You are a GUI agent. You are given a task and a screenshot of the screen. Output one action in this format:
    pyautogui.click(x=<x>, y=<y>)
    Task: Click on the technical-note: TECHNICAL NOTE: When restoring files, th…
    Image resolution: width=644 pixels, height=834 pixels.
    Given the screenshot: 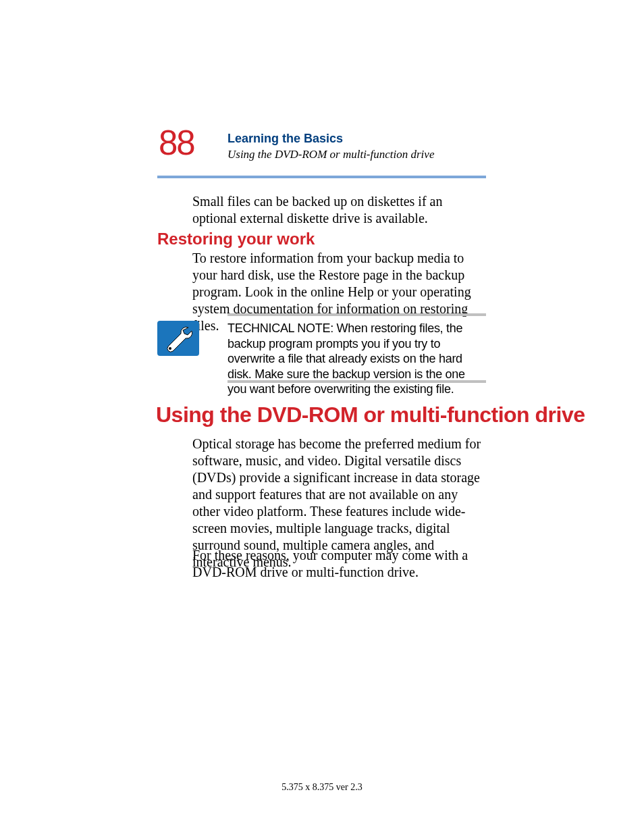 What is the action you would take?
    pyautogui.click(x=356, y=359)
    